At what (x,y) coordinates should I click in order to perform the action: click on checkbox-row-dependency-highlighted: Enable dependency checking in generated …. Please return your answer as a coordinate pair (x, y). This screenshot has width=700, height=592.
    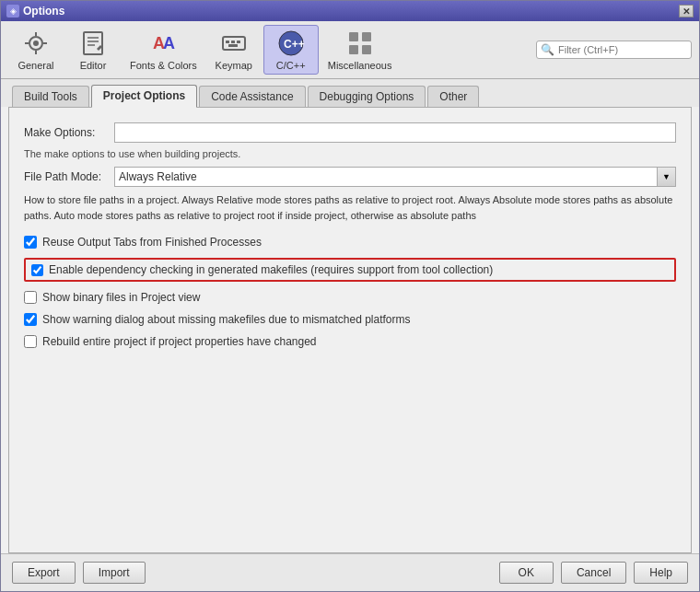
    Looking at the image, I should click on (350, 270).